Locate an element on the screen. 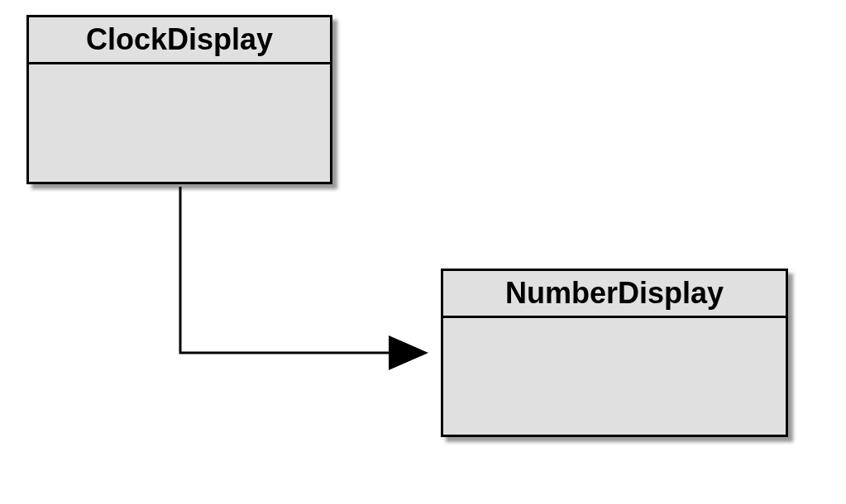  class-clock-display: ClockDisplay is located at coordinates (179, 99).